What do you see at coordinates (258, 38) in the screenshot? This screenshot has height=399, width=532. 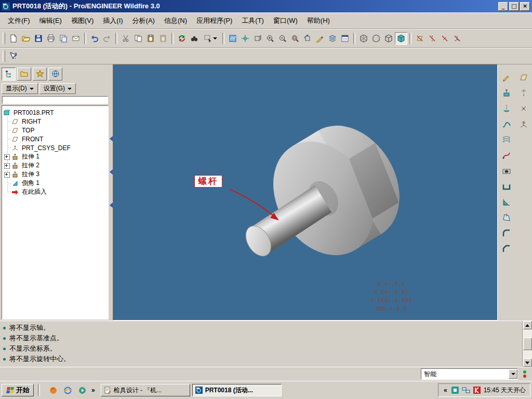 I see `orient-mode-button` at bounding box center [258, 38].